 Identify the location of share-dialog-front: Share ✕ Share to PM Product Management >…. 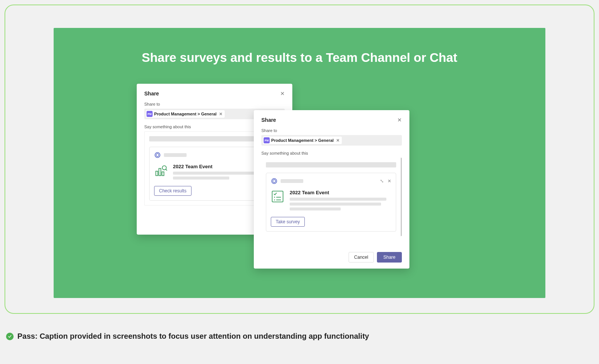
(332, 189).